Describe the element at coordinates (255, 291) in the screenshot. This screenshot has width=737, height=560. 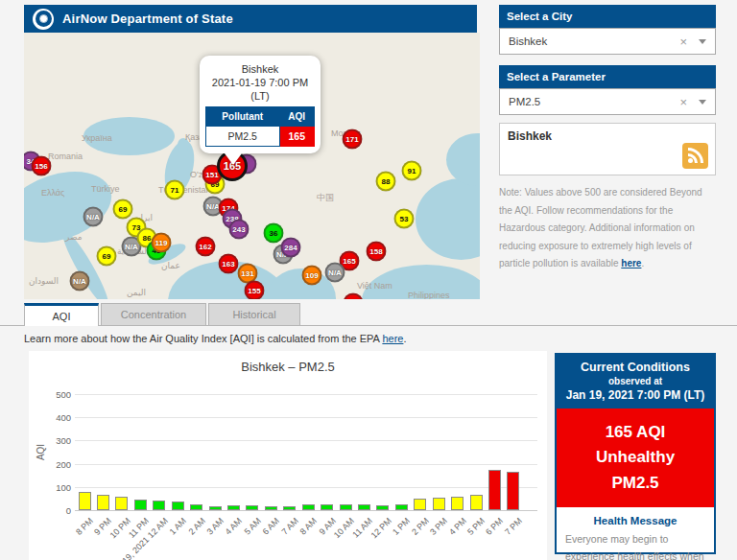
I see `aqi-marker: 155` at that location.